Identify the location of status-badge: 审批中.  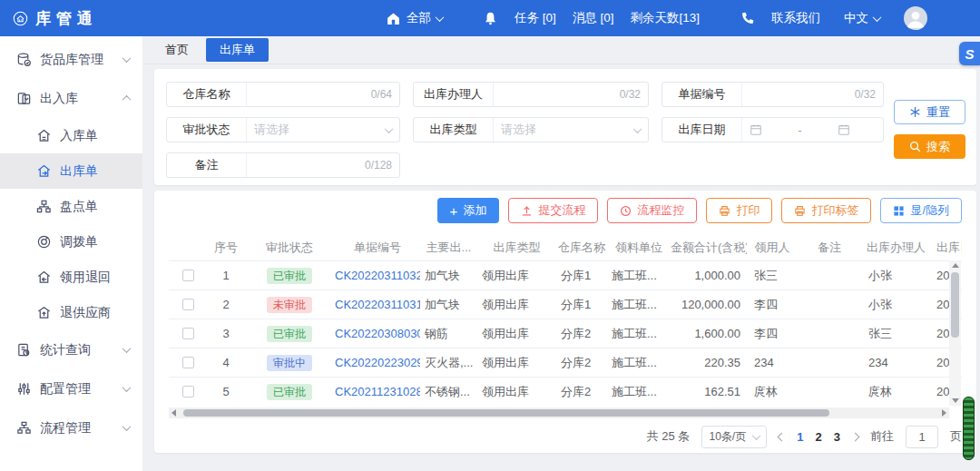
(289, 363).